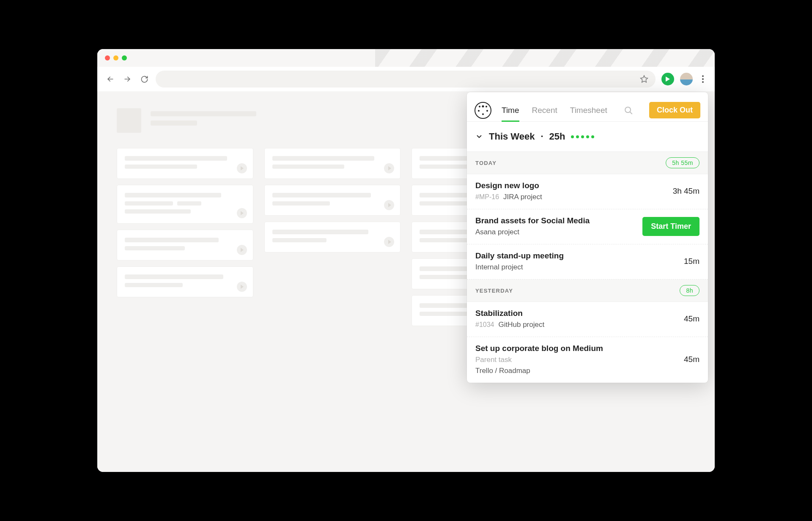  Describe the element at coordinates (539, 348) in the screenshot. I see `entry-title: Set up corporate blog on Medium` at that location.